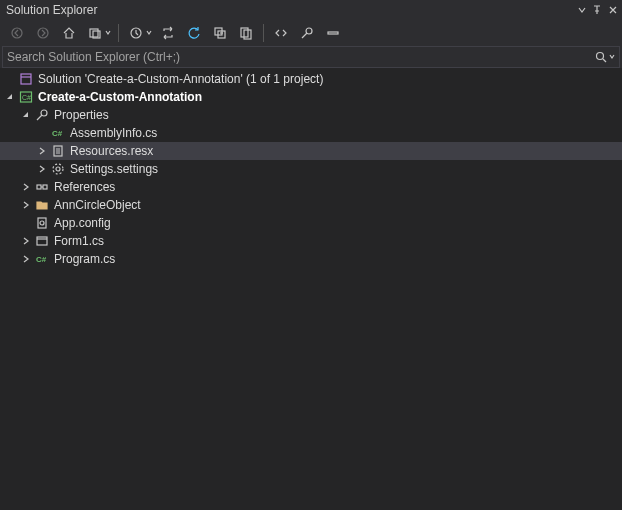 The width and height of the screenshot is (622, 510). Describe the element at coordinates (311, 97) in the screenshot. I see `project-node: C# Create-a-Custom-Annotation` at that location.